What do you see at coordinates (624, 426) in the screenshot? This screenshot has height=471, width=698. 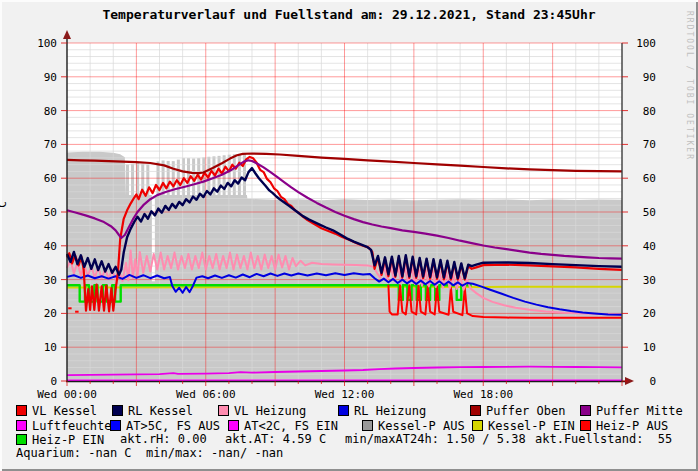 I see `legend-item-heiz-p-aus: Heiz-P AUS` at bounding box center [624, 426].